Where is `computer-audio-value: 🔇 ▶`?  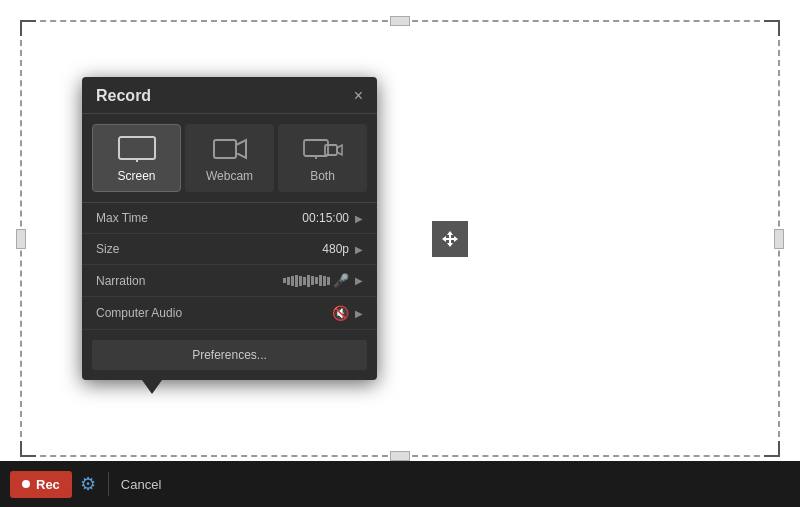 computer-audio-value: 🔇 ▶ is located at coordinates (284, 313).